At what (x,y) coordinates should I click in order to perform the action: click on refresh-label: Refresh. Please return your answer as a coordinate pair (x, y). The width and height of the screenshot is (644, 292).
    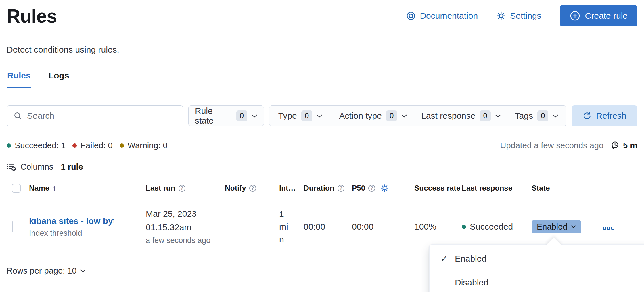
    Looking at the image, I should click on (611, 116).